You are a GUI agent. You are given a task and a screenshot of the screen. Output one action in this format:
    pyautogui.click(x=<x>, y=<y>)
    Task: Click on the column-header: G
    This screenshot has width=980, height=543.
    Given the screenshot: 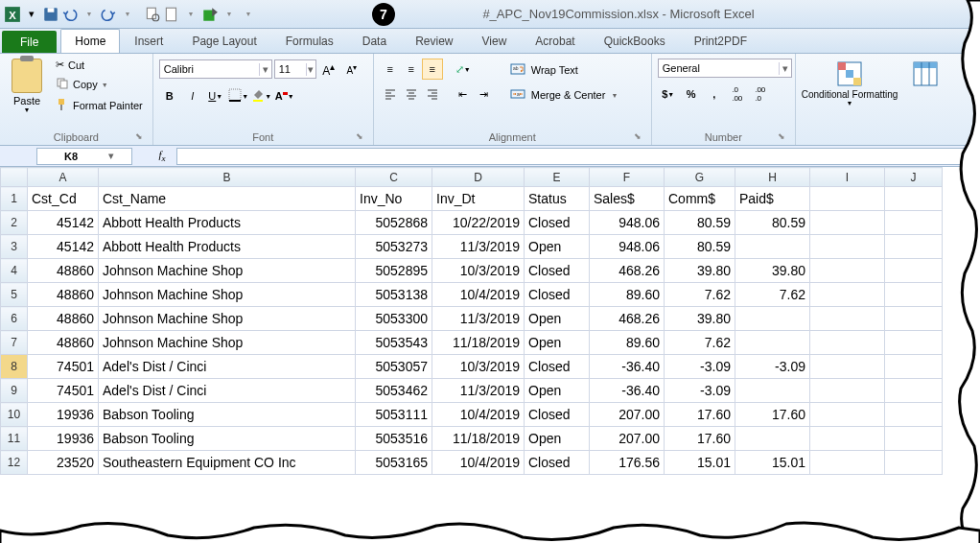 What is the action you would take?
    pyautogui.click(x=700, y=177)
    